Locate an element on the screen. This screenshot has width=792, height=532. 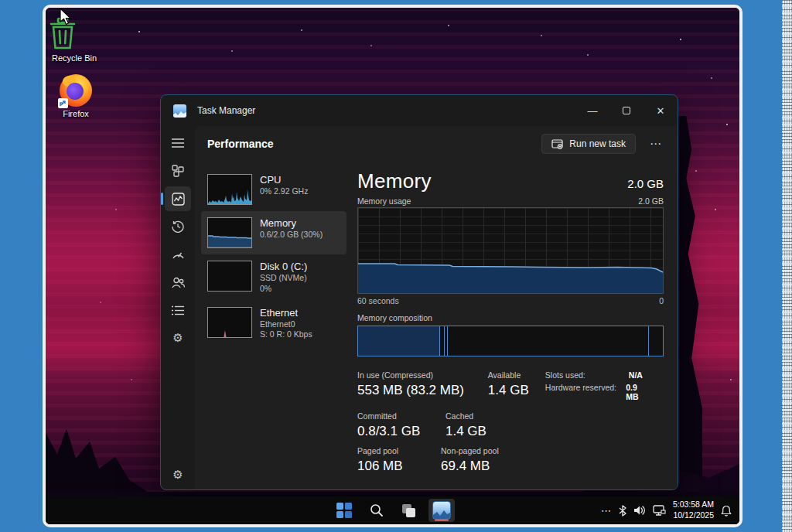
perf-item-disk: Disk 0 (C:) SSD (NVMe) 0% is located at coordinates (274, 278).